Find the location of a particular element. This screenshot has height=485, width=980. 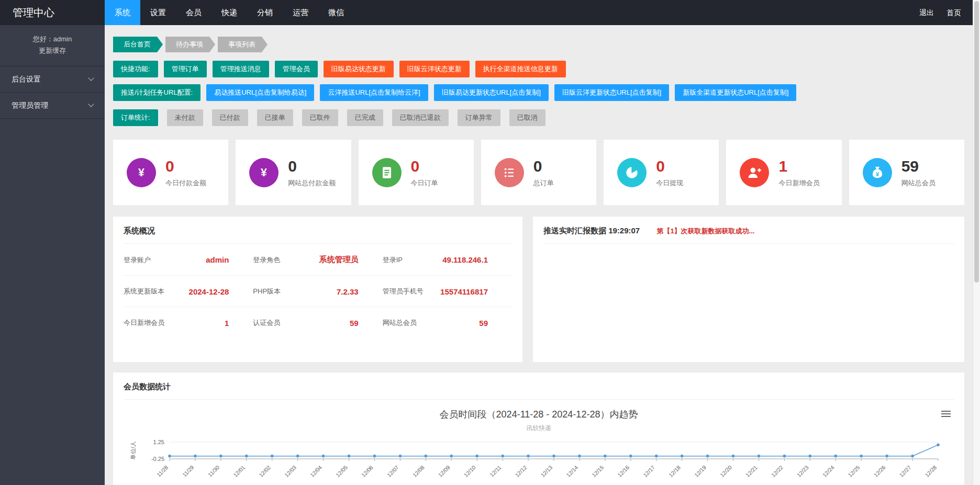

order-stat-button-5: 已完成 is located at coordinates (365, 118).